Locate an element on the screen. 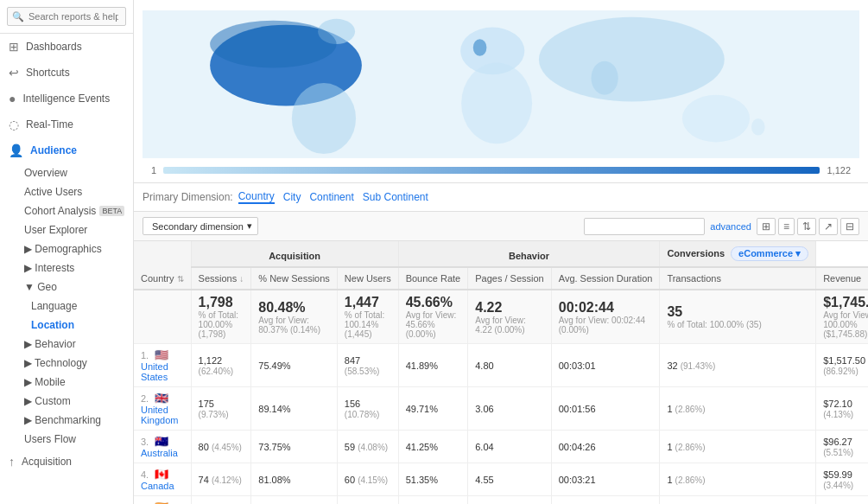  table-view-button: ≡ is located at coordinates (786, 226).